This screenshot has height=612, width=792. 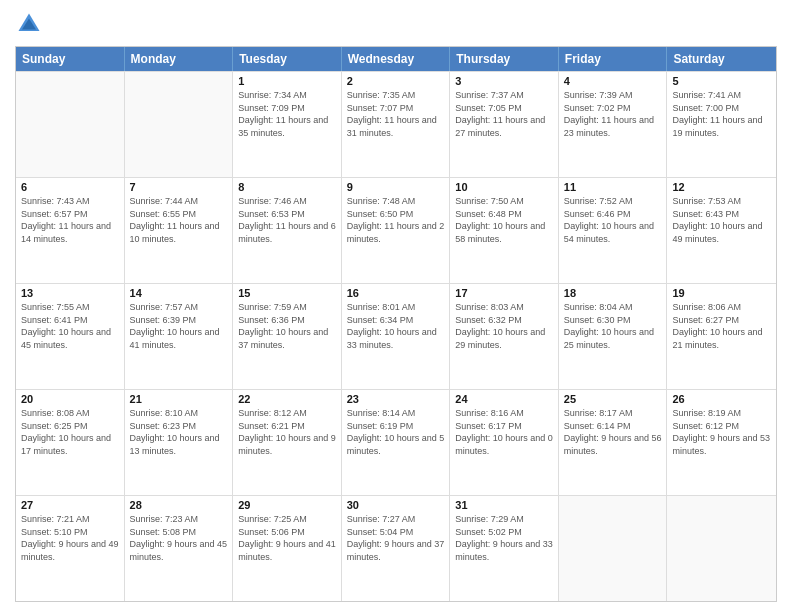 What do you see at coordinates (396, 538) in the screenshot?
I see `sun-info: Sunrise: 7:27 AM Sunset: 5:04 PM Dayligh…` at bounding box center [396, 538].